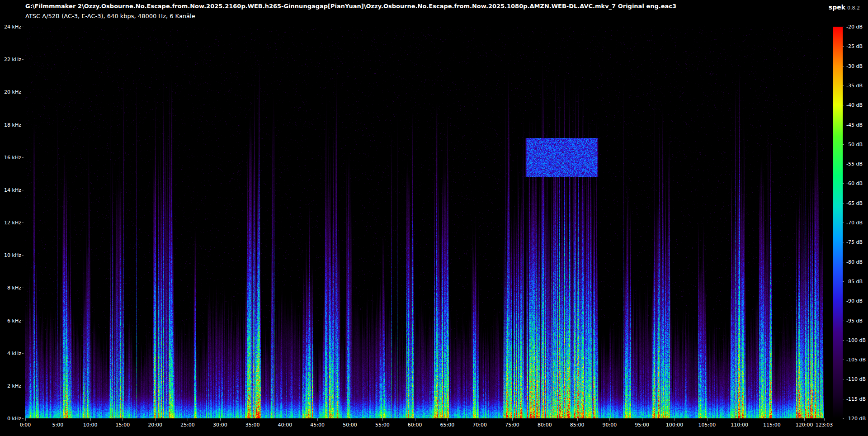 The width and height of the screenshot is (868, 436). Describe the element at coordinates (155, 425) in the screenshot. I see `time-tick-label: 20:00` at that location.